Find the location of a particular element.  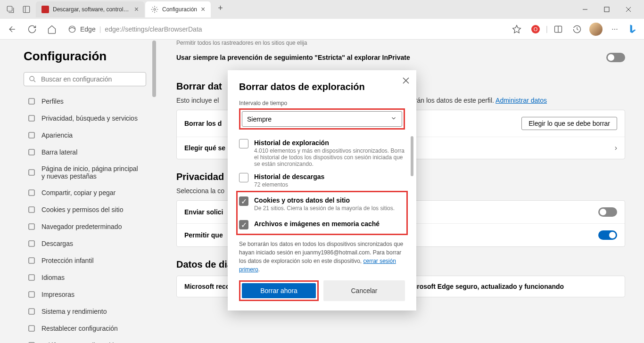

page-title: Configuración is located at coordinates (85, 57).